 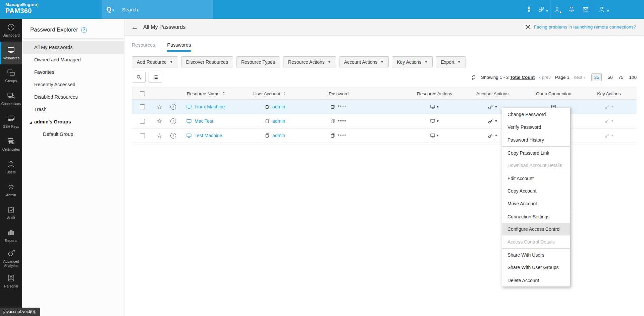 What do you see at coordinates (11, 121) in the screenshot?
I see `sidebar-item-ssh-keys: SSH Keys` at bounding box center [11, 121].